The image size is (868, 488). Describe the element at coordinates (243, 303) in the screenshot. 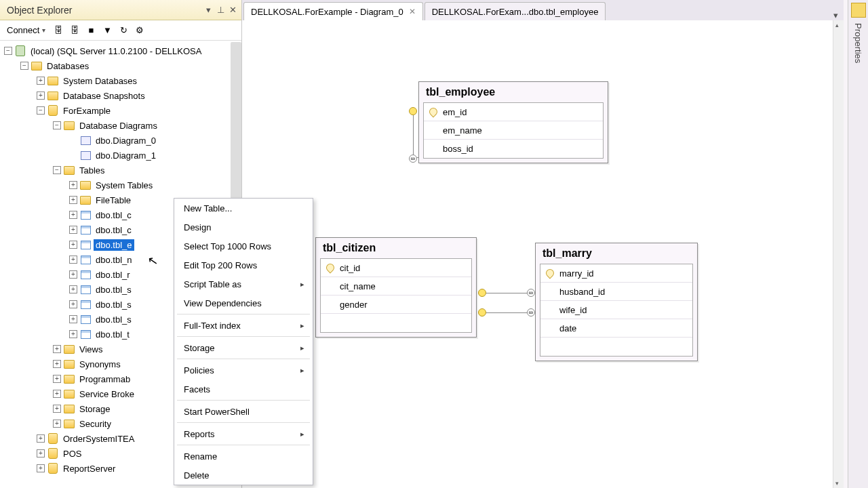

I see `ctx-view-dependencies: View Dependencies` at that location.